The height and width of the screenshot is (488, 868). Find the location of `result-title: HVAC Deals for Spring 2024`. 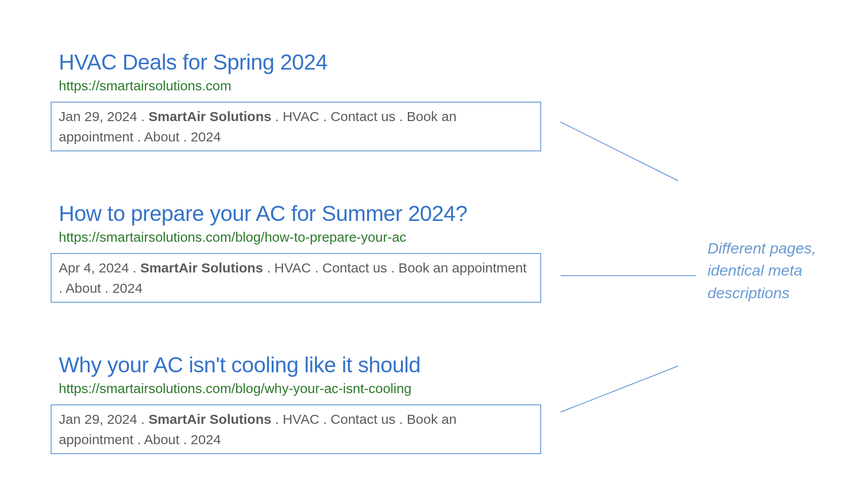

result-title: HVAC Deals for Spring 2024 is located at coordinates (434, 62).